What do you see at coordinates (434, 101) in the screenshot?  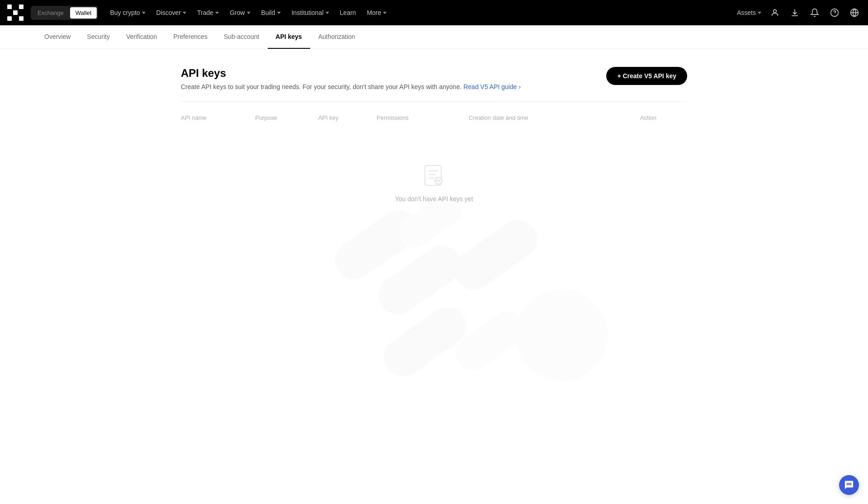 I see `table-divider` at bounding box center [434, 101].